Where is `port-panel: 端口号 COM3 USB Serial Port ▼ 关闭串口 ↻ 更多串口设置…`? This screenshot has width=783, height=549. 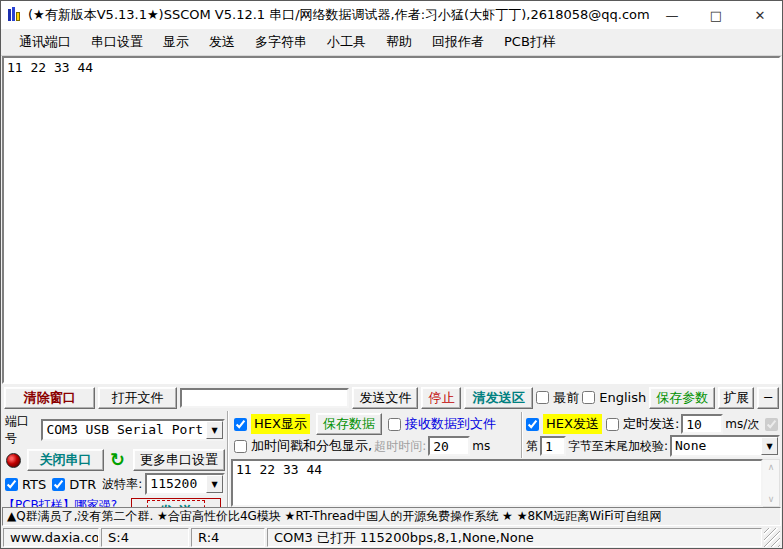
port-panel: 端口号 COM3 USB Serial Port ▼ 关闭串口 ↻ 更多串口设置… is located at coordinates (115, 459).